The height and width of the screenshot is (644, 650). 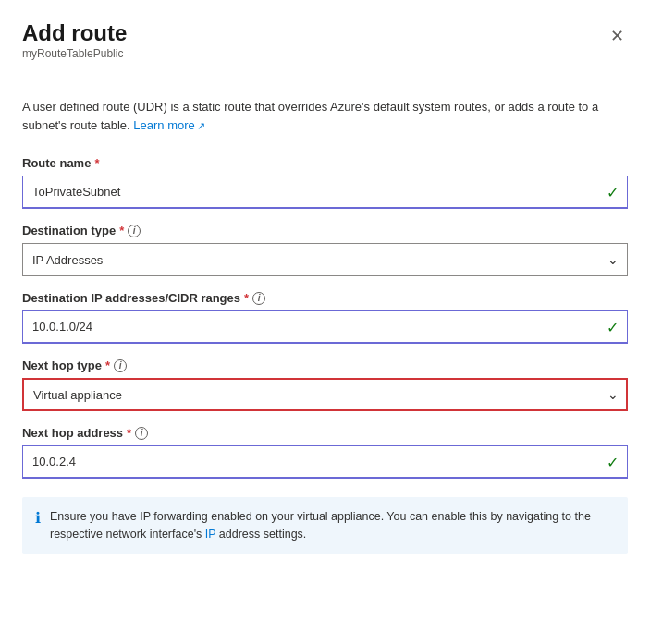 I want to click on info-box: ℹ Ensure you have IP forwarding enabled …, so click(x=325, y=526).